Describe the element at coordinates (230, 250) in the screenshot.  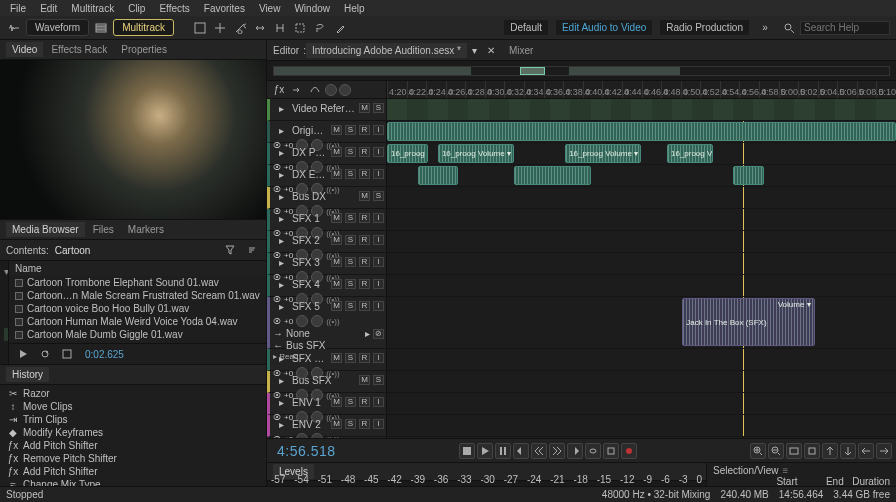
I see `mb-filter-icon` at that location.